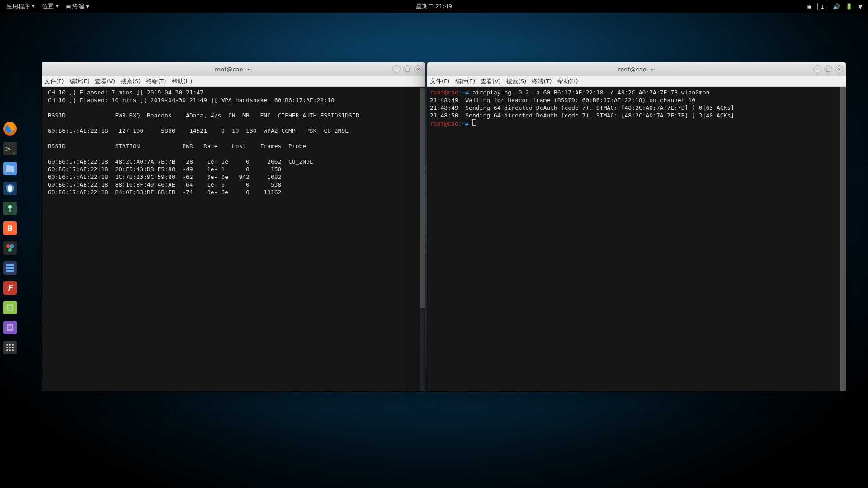 This screenshot has width=868, height=488. What do you see at coordinates (124, 92) in the screenshot?
I see `line: CH 10 ][ Elapsed: 7 mins ][ 2019-04-30 2…` at bounding box center [124, 92].